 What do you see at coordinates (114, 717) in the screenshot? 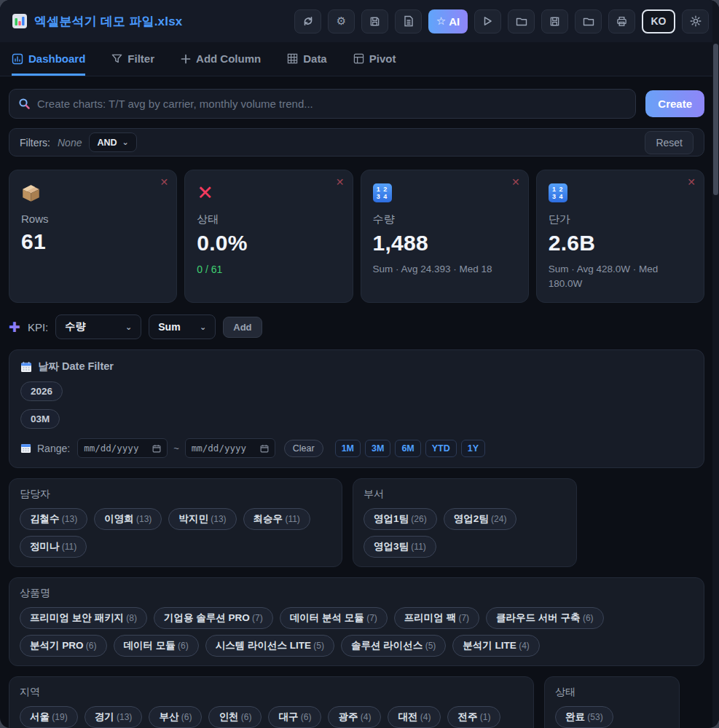
I see `filter-chip: 경기 (13)` at bounding box center [114, 717].